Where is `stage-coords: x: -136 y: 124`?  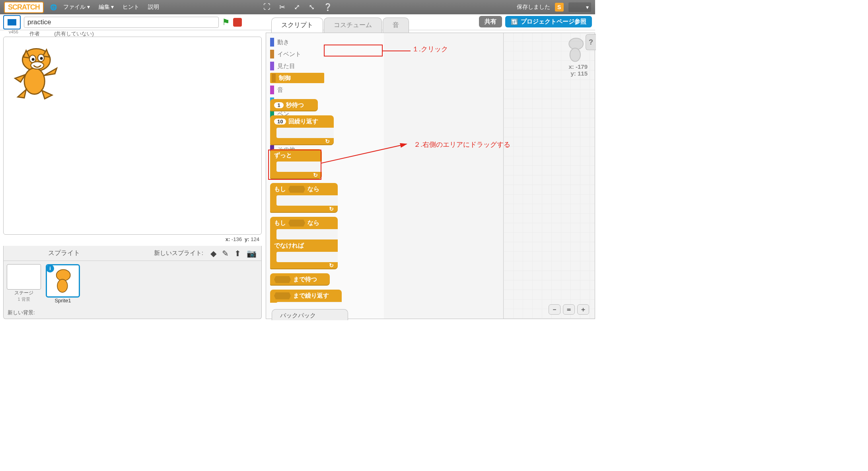 stage-coords: x: -136 y: 124 is located at coordinates (132, 239).